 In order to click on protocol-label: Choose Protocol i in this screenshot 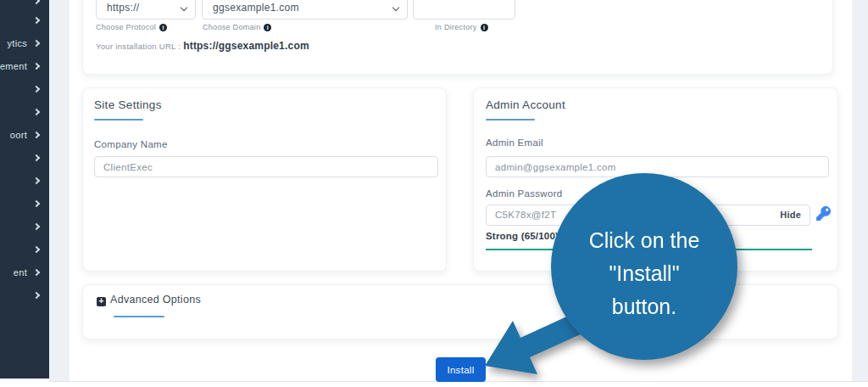, I will do `click(131, 27)`.